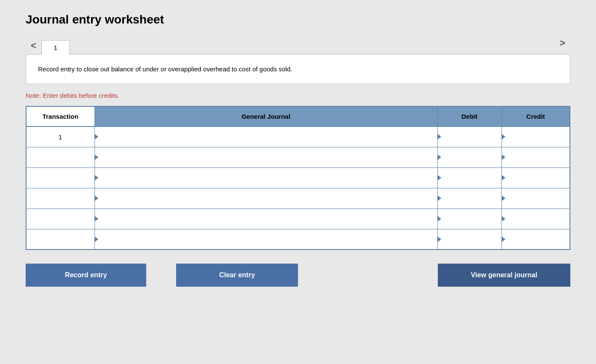  What do you see at coordinates (504, 275) in the screenshot?
I see `view-general-journal-button: View general journal` at bounding box center [504, 275].